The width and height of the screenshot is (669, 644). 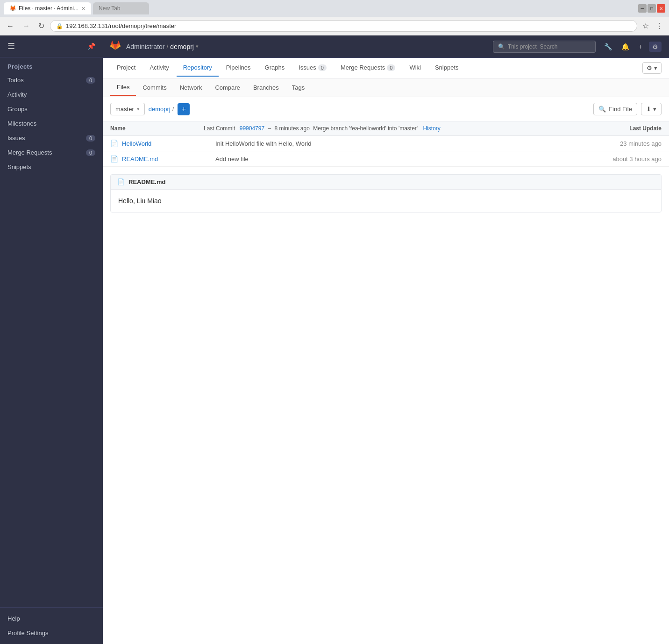 I want to click on sidebar-item-profile-settings-label: Profile Settings, so click(x=28, y=633).